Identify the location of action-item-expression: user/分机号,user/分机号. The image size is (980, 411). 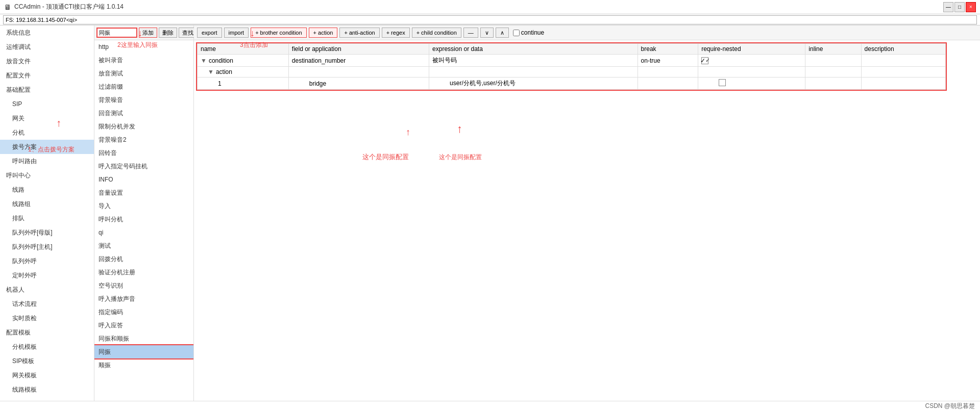
(533, 84).